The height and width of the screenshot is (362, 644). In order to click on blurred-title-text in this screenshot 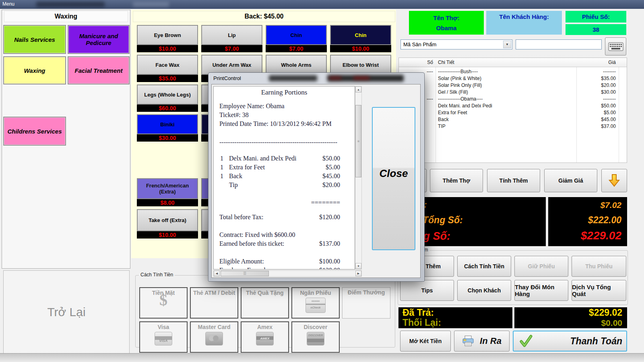, I will do `click(151, 4)`.